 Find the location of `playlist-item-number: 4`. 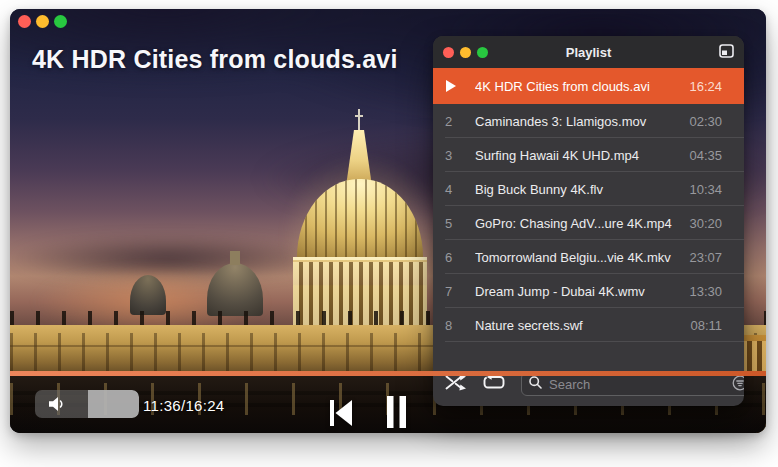

playlist-item-number: 4 is located at coordinates (454, 190).